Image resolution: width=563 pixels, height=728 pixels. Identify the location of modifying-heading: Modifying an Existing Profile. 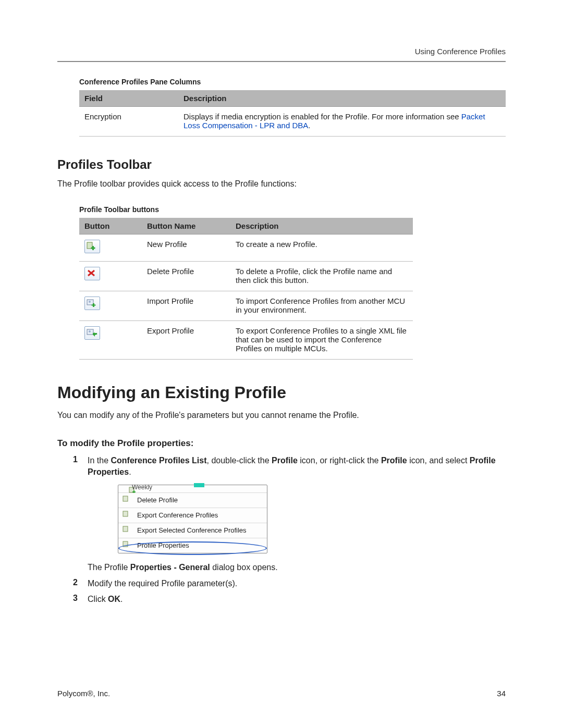
(282, 393).